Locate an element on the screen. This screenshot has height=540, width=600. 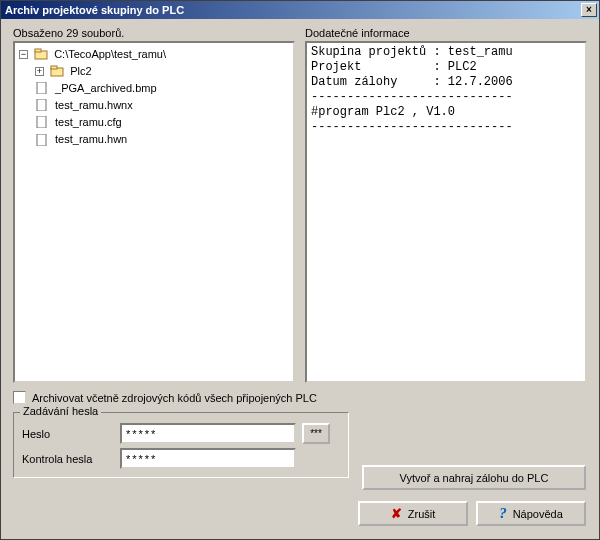
help-icon: ? is located at coordinates (503, 514).